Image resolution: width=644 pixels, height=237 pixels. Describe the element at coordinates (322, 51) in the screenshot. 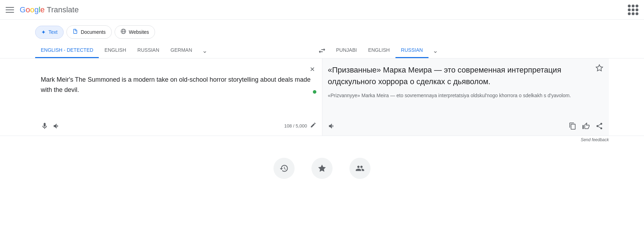

I see `swap-languages-button` at that location.